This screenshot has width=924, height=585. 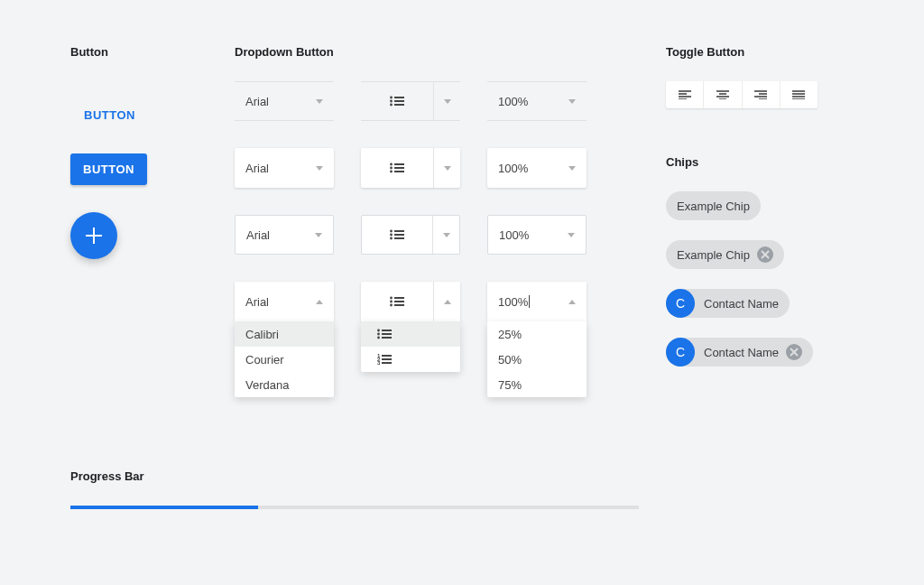 What do you see at coordinates (537, 302) in the screenshot?
I see `zoom-dropdown-open: 100%` at bounding box center [537, 302].